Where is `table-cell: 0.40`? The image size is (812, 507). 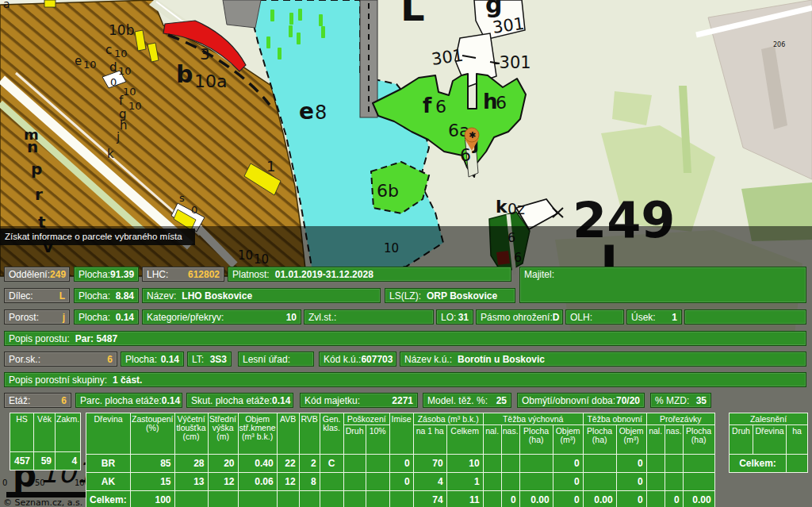 table-cell: 0.40 is located at coordinates (257, 463).